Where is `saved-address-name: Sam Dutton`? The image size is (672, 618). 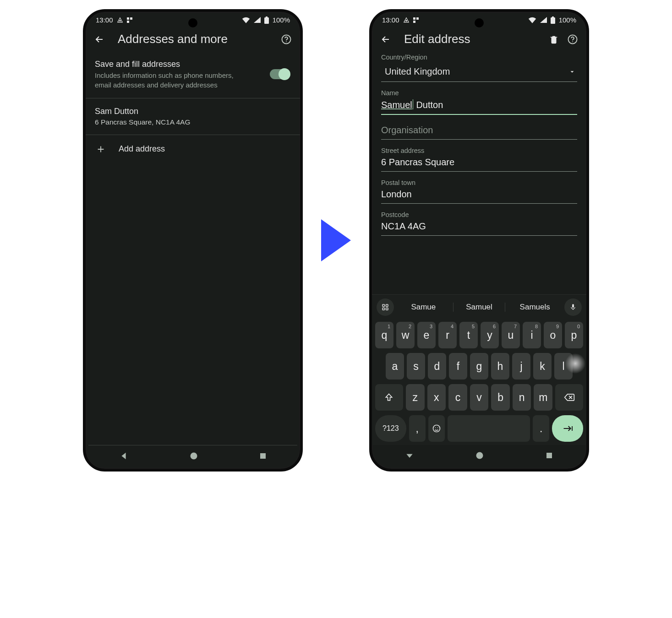 saved-address-name: Sam Dutton is located at coordinates (193, 112).